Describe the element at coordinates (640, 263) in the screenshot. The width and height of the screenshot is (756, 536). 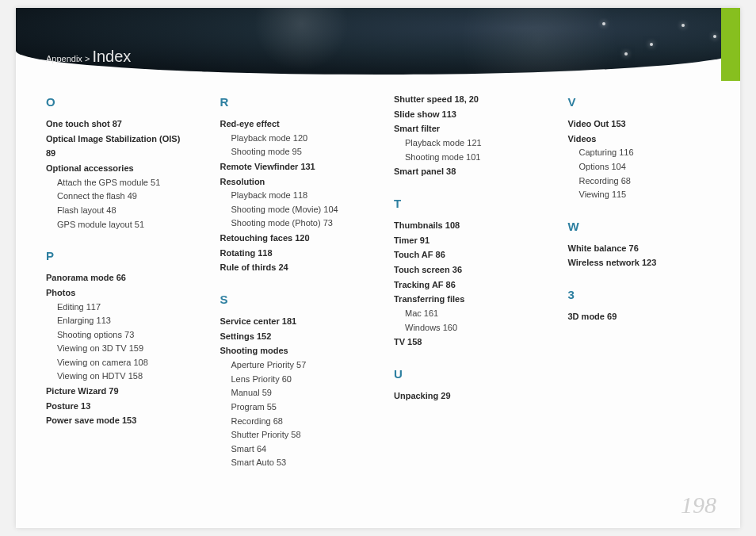
I see `index-entry: Wireless network 123` at that location.